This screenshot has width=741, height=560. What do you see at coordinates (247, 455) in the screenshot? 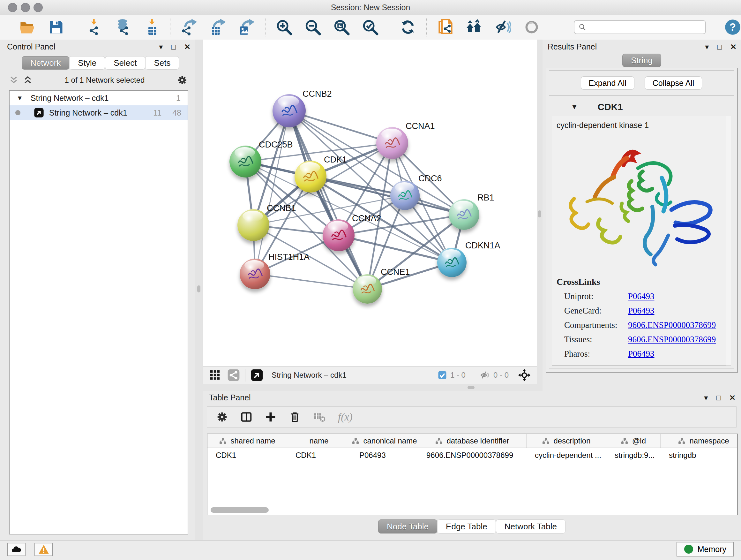
I see `cell-shared-name: CDK1` at bounding box center [247, 455].